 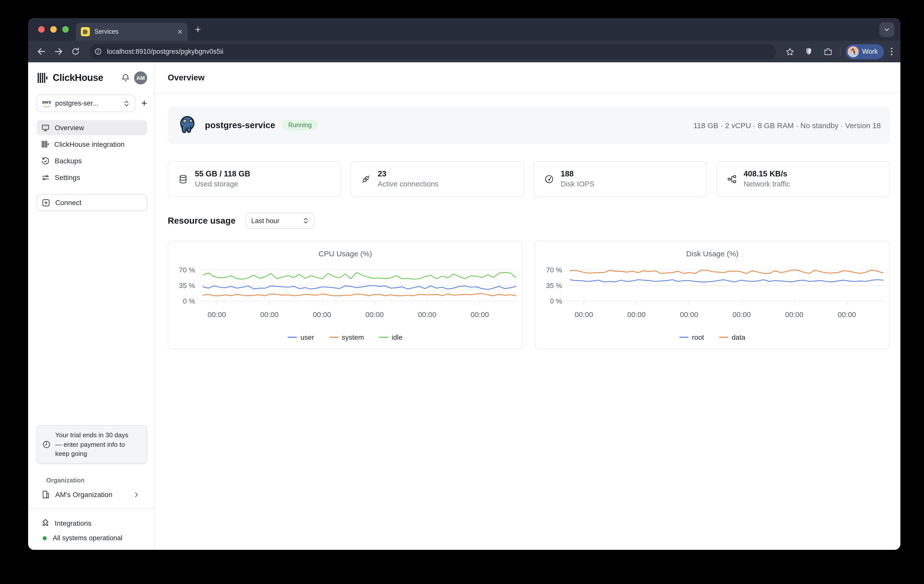 I want to click on sidebar-item-clickhouse-integration: ClickHouse integration, so click(x=92, y=144).